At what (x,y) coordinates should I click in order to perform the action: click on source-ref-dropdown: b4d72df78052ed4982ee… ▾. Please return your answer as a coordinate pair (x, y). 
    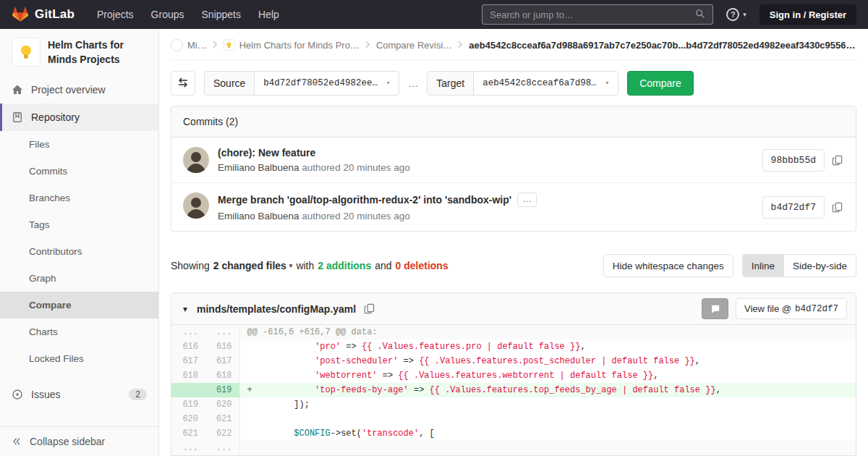
    Looking at the image, I should click on (327, 83).